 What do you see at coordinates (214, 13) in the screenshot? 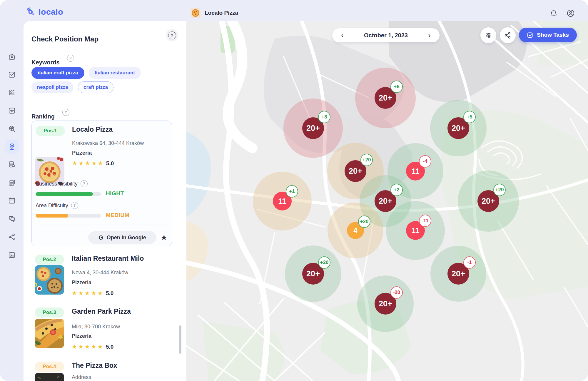
I see `business-header: Localo Pizza` at bounding box center [214, 13].